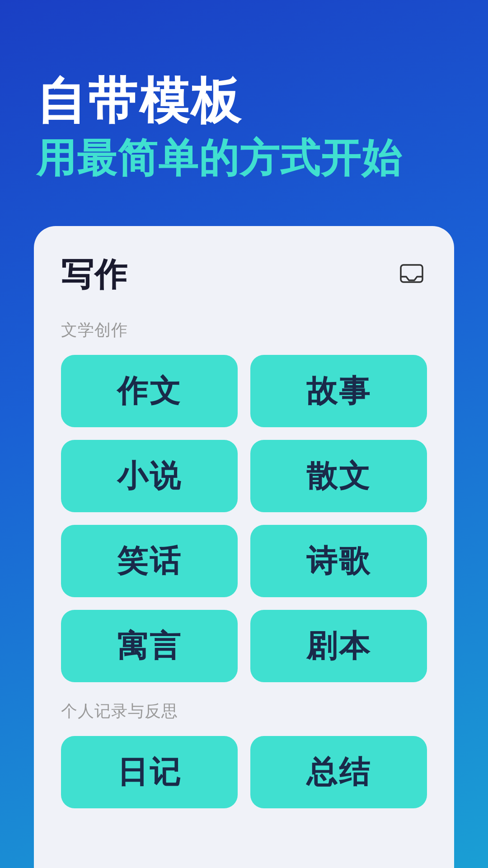 The width and height of the screenshot is (488, 868). Describe the element at coordinates (149, 561) in the screenshot. I see `btn-xiaohua: 笑话` at that location.